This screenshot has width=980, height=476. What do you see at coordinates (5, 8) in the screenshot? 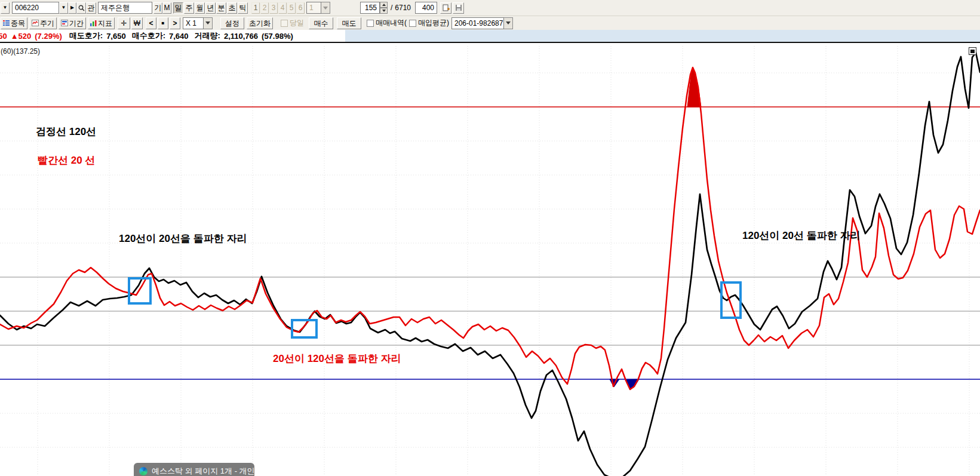
I see `chevron-down-icon: ▼` at bounding box center [5, 8].